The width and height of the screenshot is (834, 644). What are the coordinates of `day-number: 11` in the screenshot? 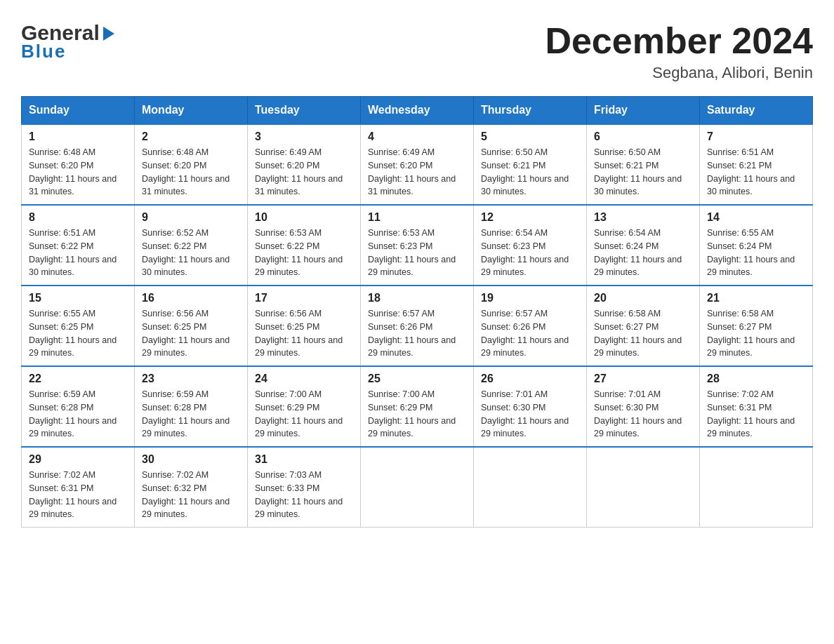 It's located at (417, 217).